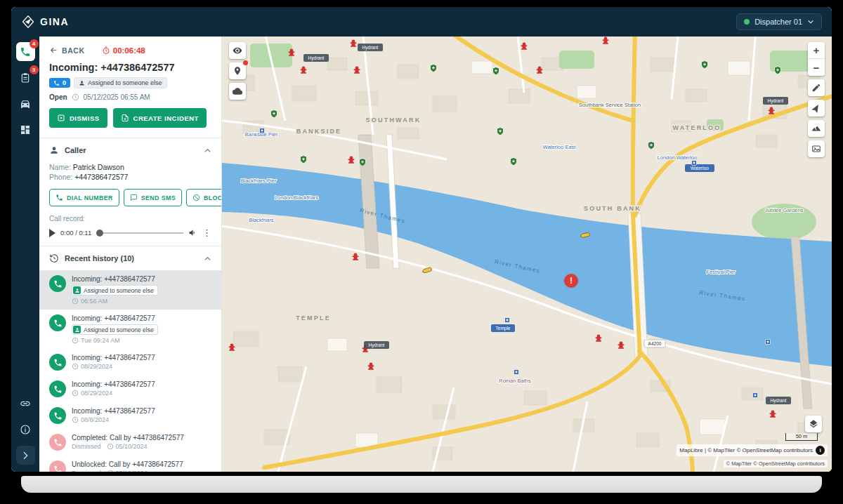  Describe the element at coordinates (131, 258) in the screenshot. I see `history-section-header: Recent history (10)` at that location.